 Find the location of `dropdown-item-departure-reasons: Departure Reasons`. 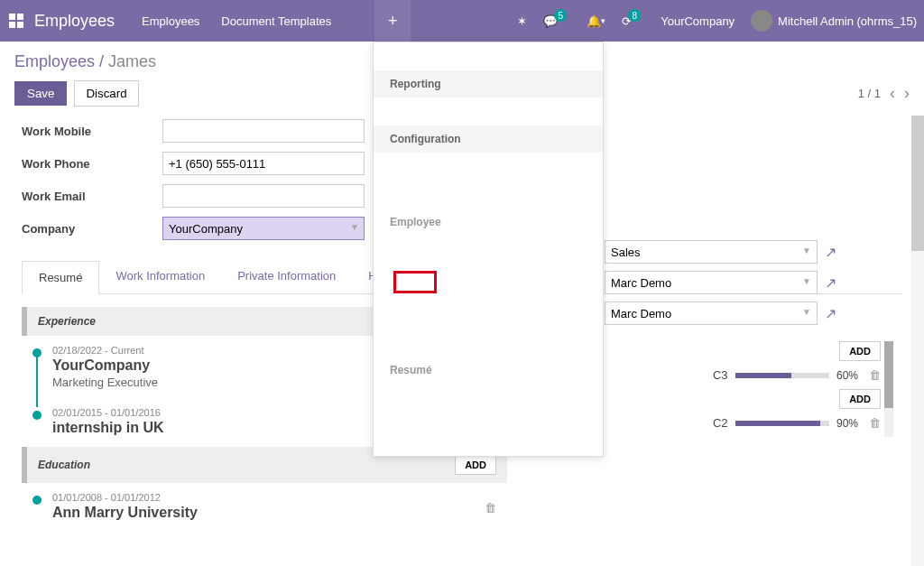

dropdown-item-departure-reasons: Departure Reasons is located at coordinates (488, 448).